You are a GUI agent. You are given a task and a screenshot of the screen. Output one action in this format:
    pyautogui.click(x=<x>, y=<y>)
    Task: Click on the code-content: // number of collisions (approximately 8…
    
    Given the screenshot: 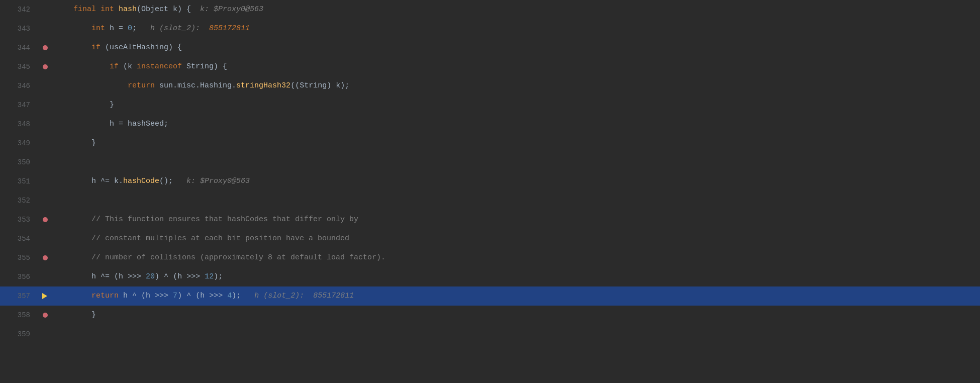 What is the action you would take?
    pyautogui.click(x=515, y=258)
    